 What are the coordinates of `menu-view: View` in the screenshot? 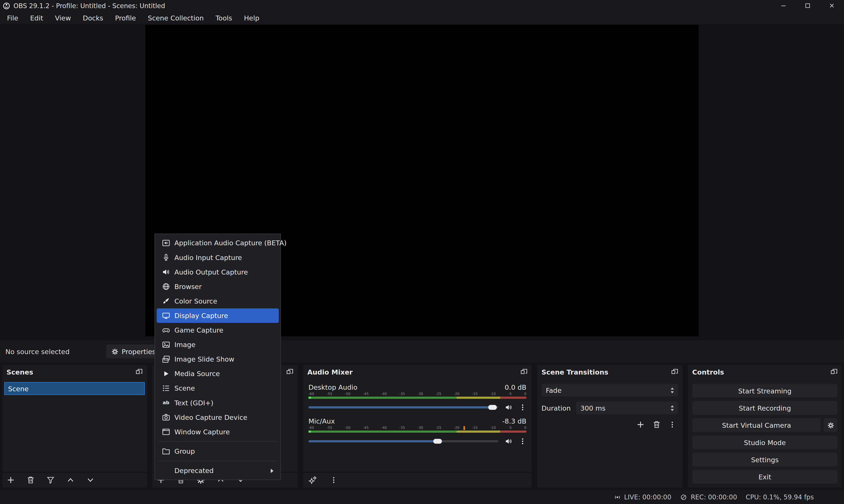 It's located at (63, 18).